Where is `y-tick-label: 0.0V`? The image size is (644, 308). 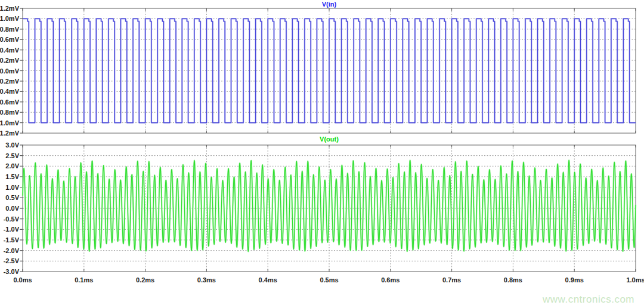
y-tick-label: 0.0V is located at coordinates (12, 208).